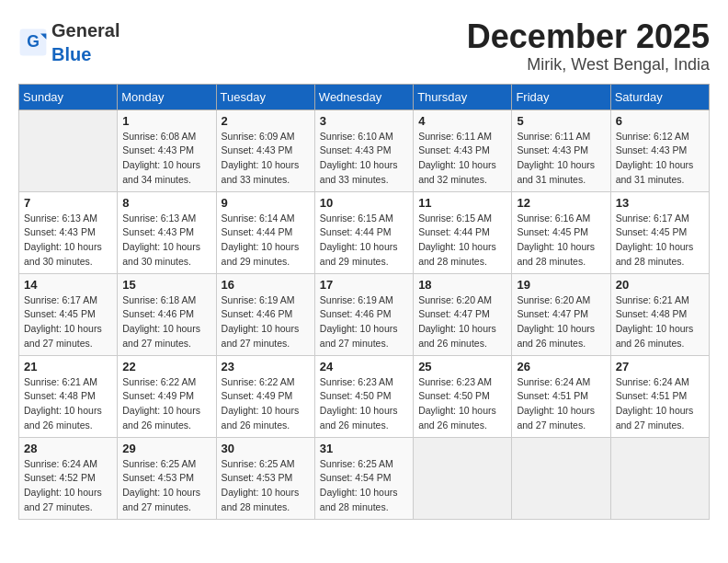 Image resolution: width=728 pixels, height=563 pixels. Describe the element at coordinates (462, 285) in the screenshot. I see `day-number: 18` at that location.